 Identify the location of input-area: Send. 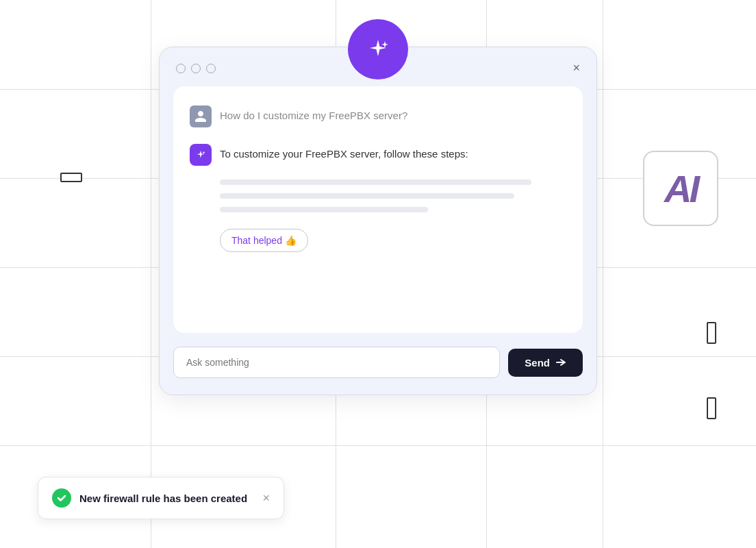
(378, 362).